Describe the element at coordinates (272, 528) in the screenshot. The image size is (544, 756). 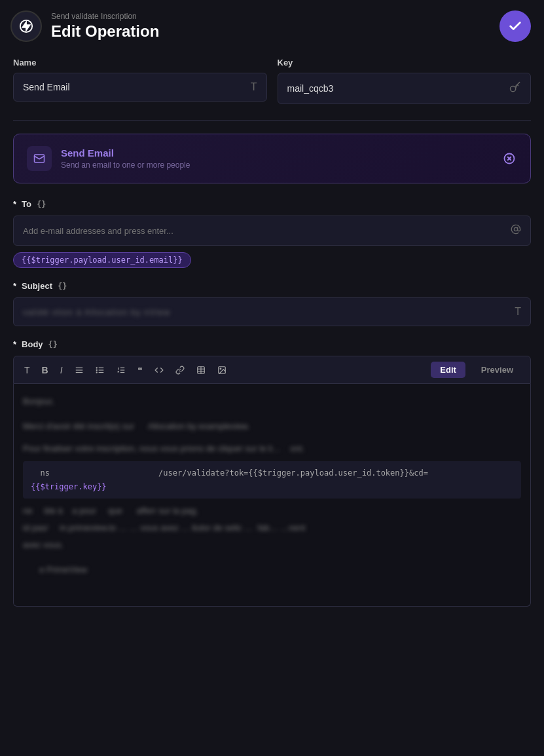
I see `body-line-5: id pas/ in.primeview.to … … vous avez … …` at that location.